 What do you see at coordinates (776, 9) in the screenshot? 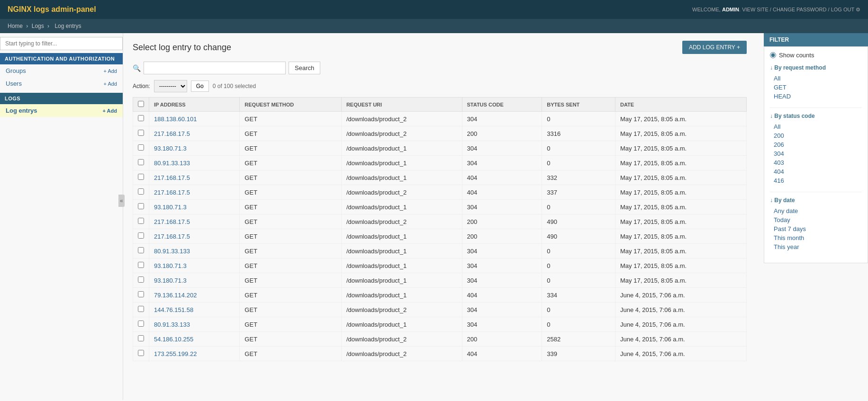
I see `user-info: WELCOME, ADMIN. VIEW SITE / CHANGE PASSW…` at bounding box center [776, 9].